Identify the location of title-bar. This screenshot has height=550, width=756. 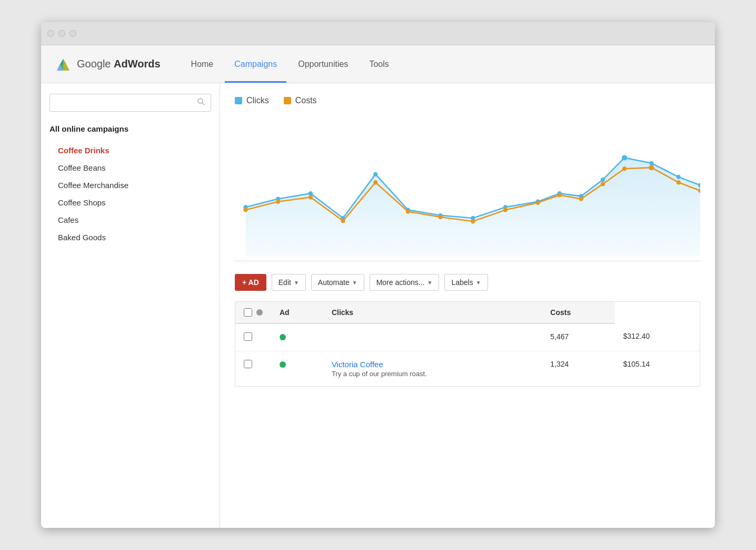
(378, 34).